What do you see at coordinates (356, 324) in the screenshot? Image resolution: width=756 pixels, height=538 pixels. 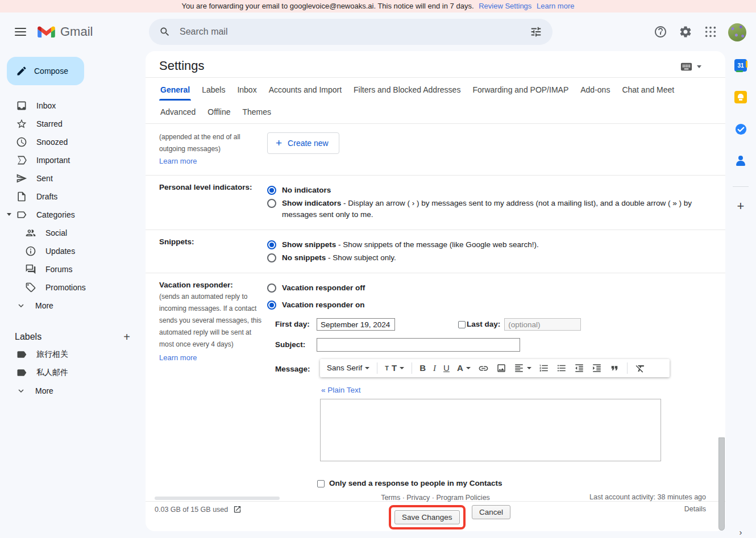 I see `first-day-input` at bounding box center [356, 324].